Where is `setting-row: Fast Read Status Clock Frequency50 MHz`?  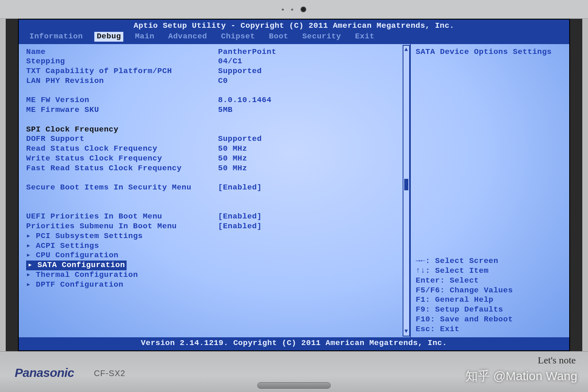 setting-row: Fast Read Status Clock Frequency50 MHz is located at coordinates (216, 169).